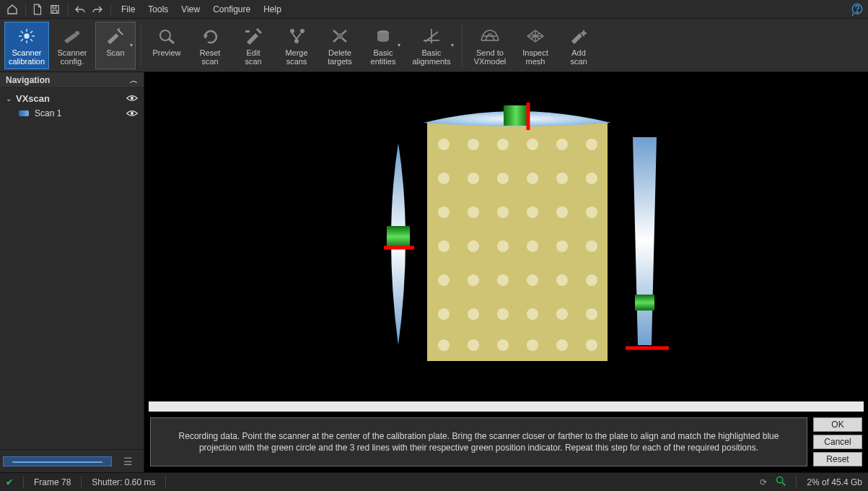 The width and height of the screenshot is (868, 491). I want to click on merge-scans-icon, so click(297, 36).